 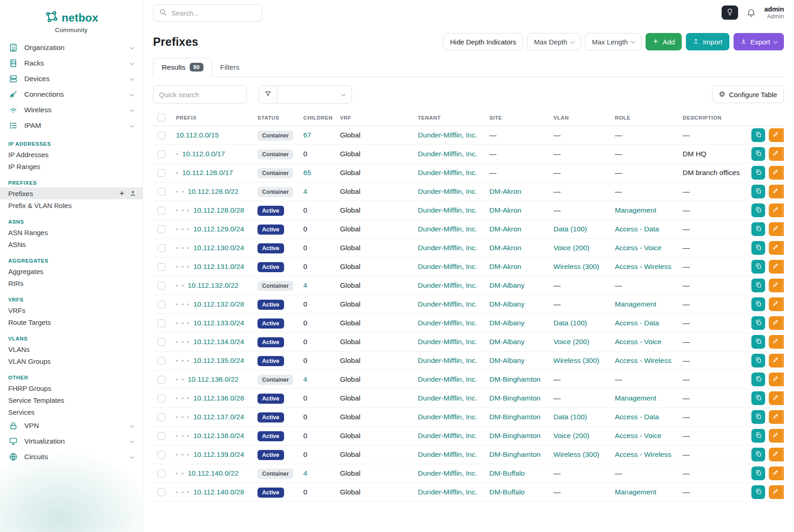 What do you see at coordinates (219, 492) in the screenshot?
I see `prefix-link: 10.112.140.0/28` at bounding box center [219, 492].